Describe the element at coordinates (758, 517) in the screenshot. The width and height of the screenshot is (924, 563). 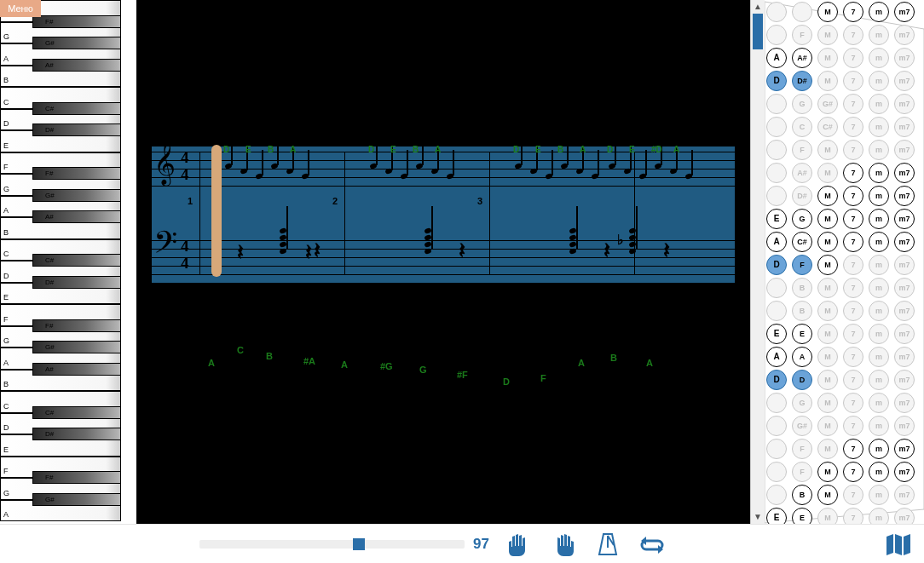
I see `scroll-down-icon: ▼` at that location.